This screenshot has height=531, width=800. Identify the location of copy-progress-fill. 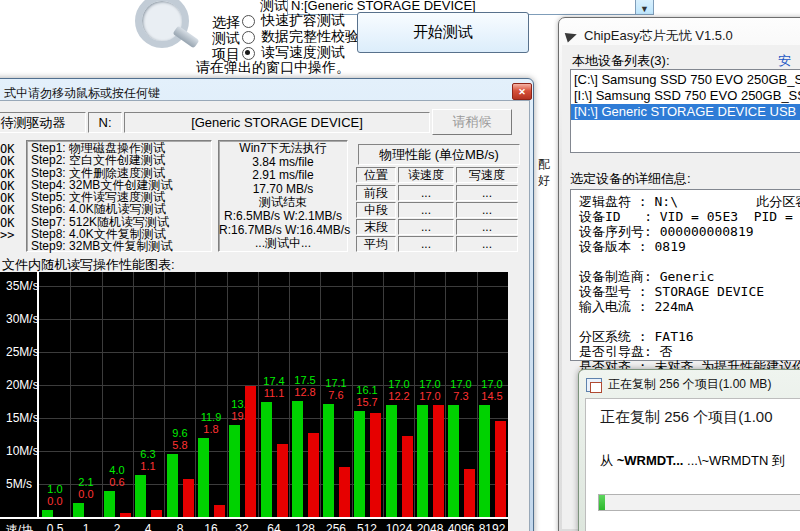
(602, 502).